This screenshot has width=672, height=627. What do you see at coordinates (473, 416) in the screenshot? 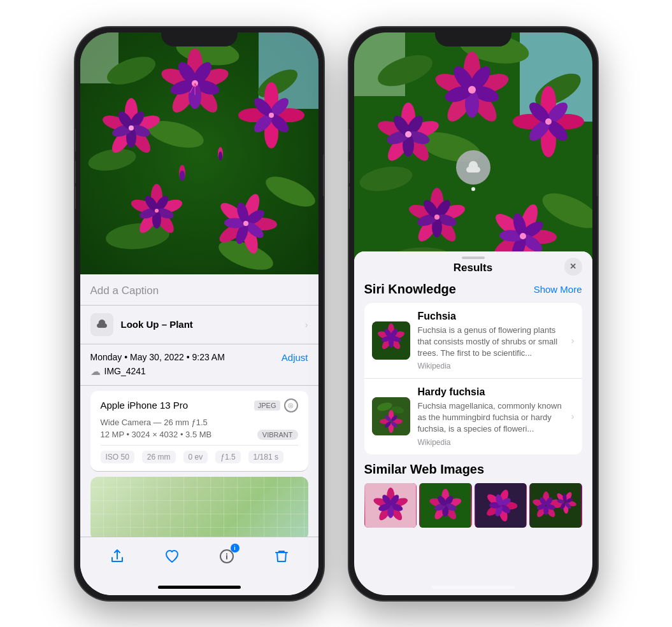
I see `hardy-fuchsia-item: Hardy fuchsia Fuchsia magellanica, commo…` at bounding box center [473, 416].